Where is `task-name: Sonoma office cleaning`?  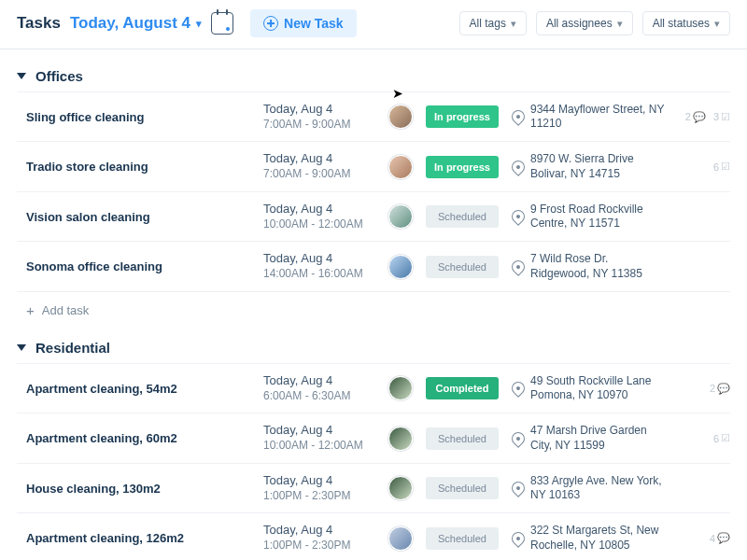
task-name: Sonoma office cleaning is located at coordinates (134, 267).